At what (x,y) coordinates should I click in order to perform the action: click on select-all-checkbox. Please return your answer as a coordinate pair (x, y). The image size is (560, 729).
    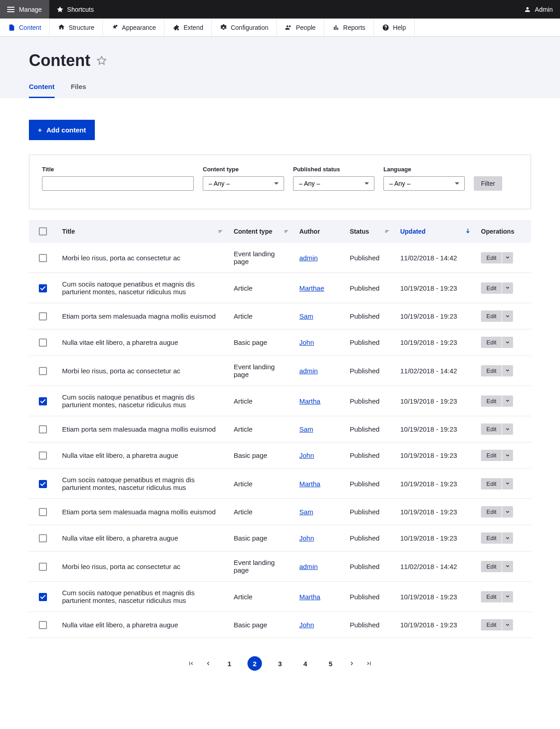
    Looking at the image, I should click on (43, 231).